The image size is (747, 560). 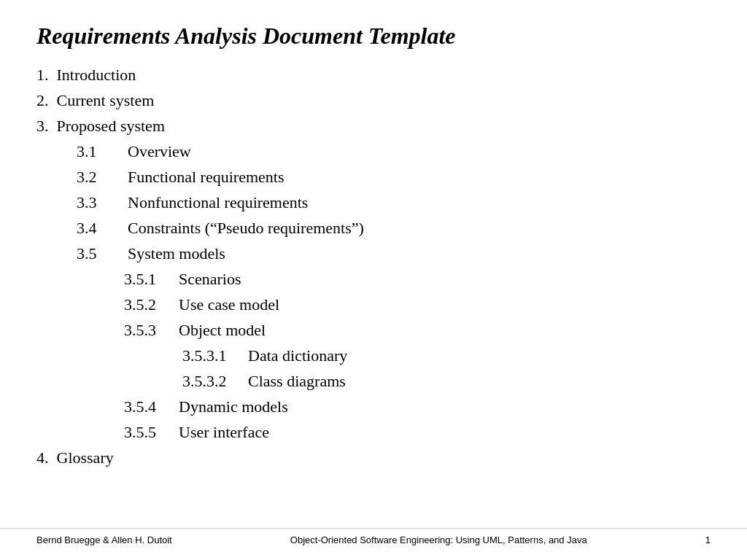 What do you see at coordinates (374, 101) in the screenshot?
I see `list-item: 2. Current system` at bounding box center [374, 101].